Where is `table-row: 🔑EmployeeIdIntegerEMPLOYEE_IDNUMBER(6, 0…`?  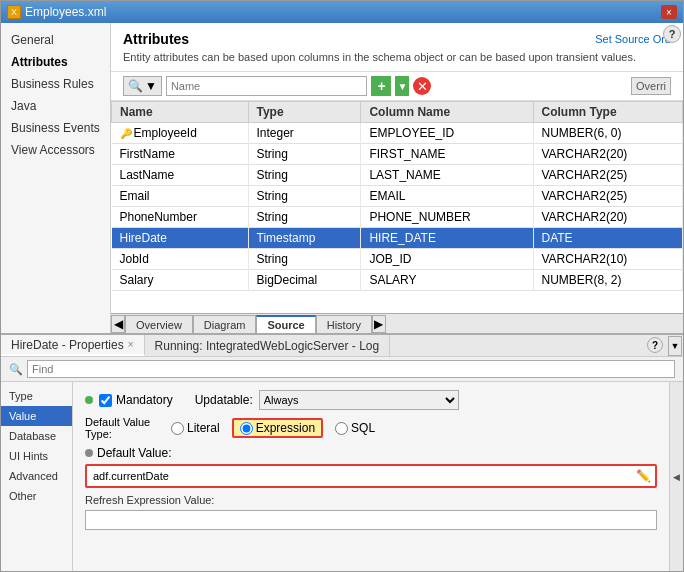 table-row: 🔑EmployeeIdIntegerEMPLOYEE_IDNUMBER(6, 0… is located at coordinates (398, 134).